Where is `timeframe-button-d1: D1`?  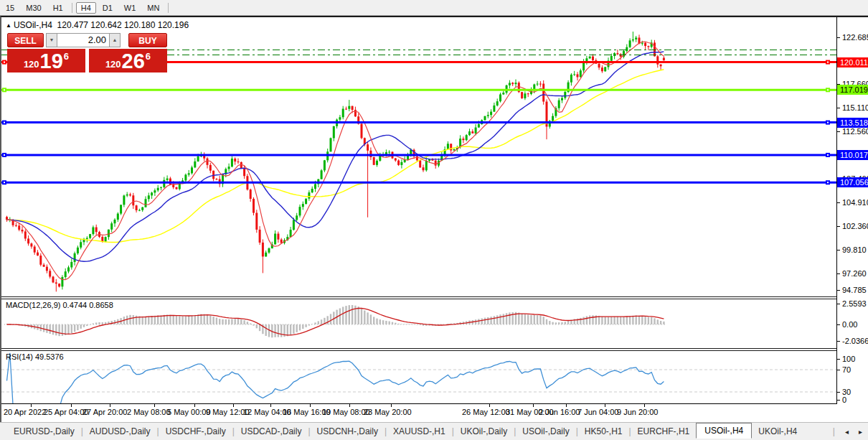
timeframe-button-d1: D1 is located at coordinates (108, 8).